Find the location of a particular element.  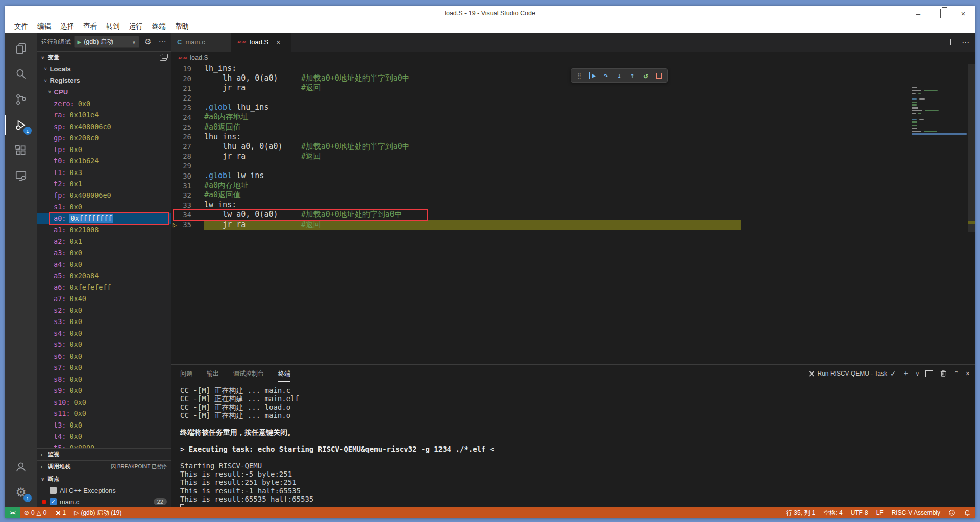

editor-gutter: 29 is located at coordinates (188, 166).